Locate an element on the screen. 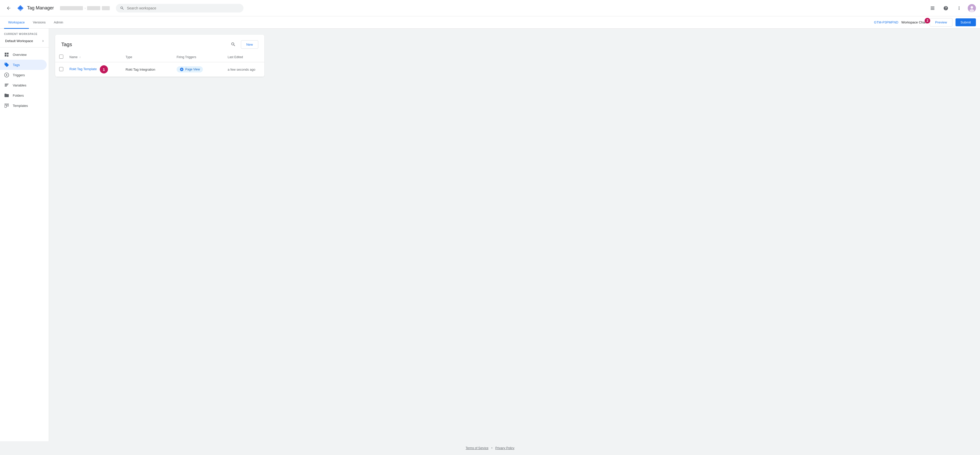 The width and height of the screenshot is (980, 455). footer: Terms of Service • Privacy Policy is located at coordinates (490, 448).